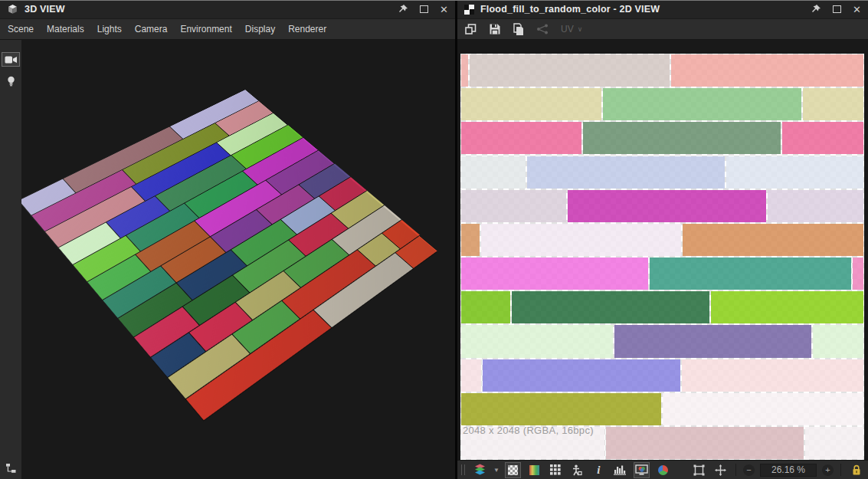 This screenshot has height=479, width=868. I want to click on checker-background-icon, so click(513, 471).